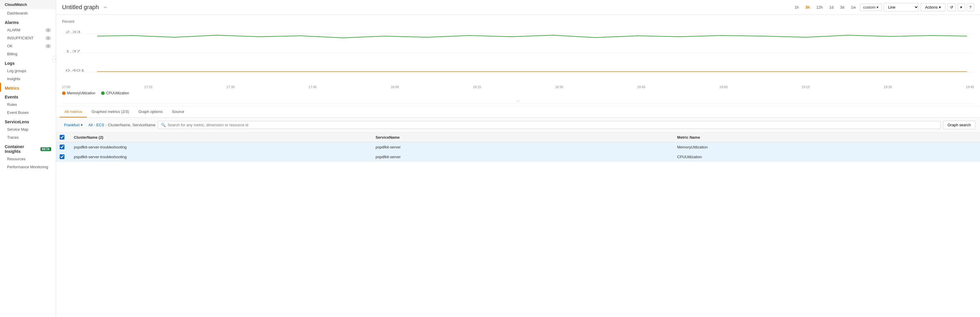  Describe the element at coordinates (970, 8) in the screenshot. I see `settings-button: ?` at that location.